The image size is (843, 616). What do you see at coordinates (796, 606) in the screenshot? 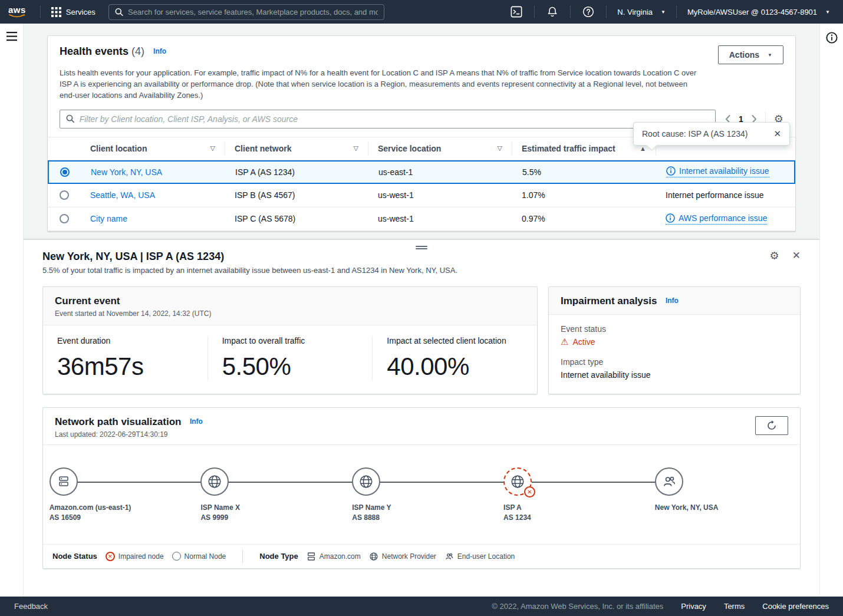
I see `cookie-preferences-link: Cookie preferences` at bounding box center [796, 606].